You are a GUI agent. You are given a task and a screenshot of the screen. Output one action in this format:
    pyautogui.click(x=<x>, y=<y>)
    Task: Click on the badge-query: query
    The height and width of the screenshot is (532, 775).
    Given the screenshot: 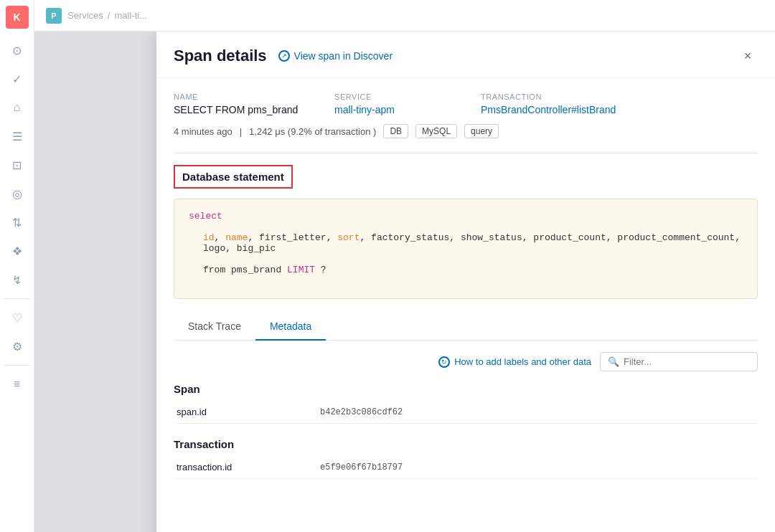 What is the action you would take?
    pyautogui.click(x=482, y=131)
    